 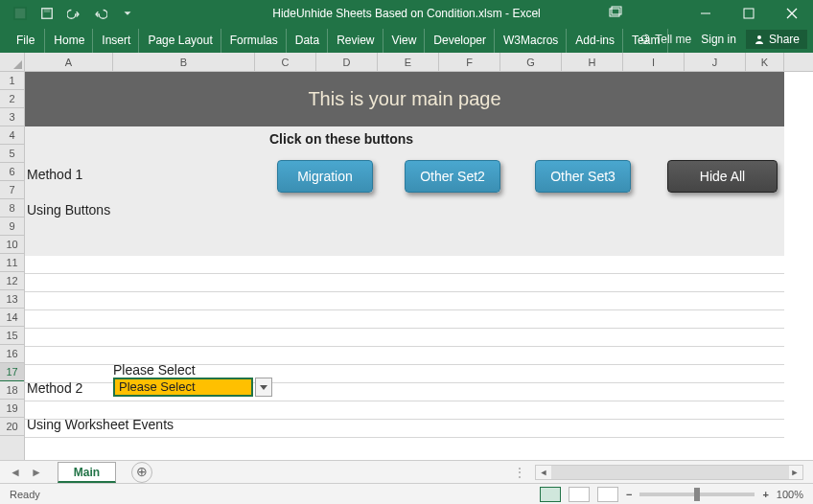 I want to click on redo-icon, so click(x=101, y=13).